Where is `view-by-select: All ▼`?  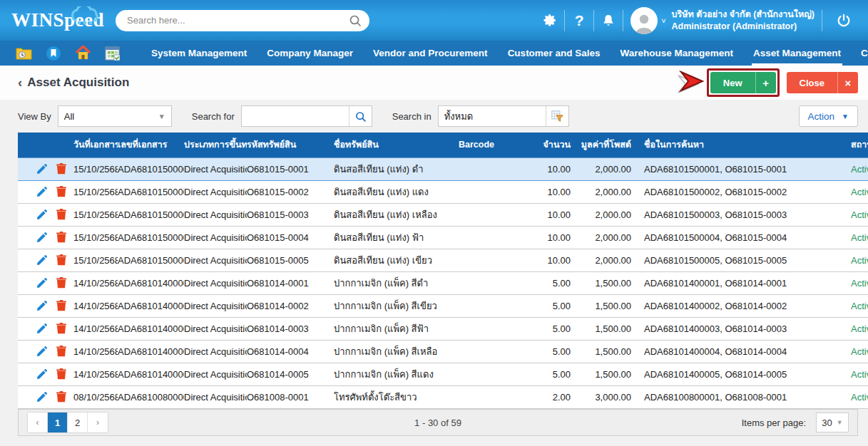
view-by-select: All ▼ is located at coordinates (115, 116).